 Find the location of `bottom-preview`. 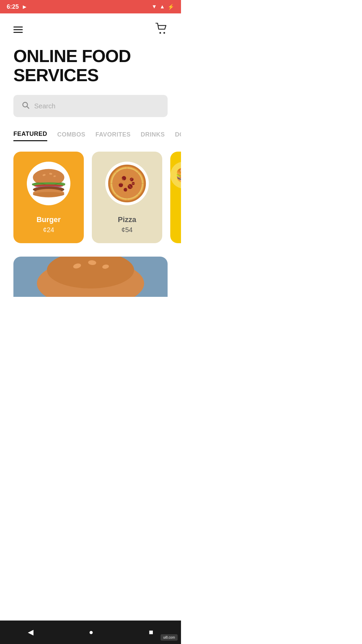

bottom-preview is located at coordinates (90, 277).